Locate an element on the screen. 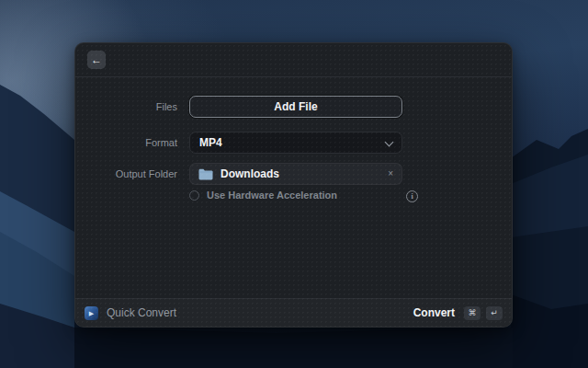  app-icon-glyph: ▶ is located at coordinates (92, 313).